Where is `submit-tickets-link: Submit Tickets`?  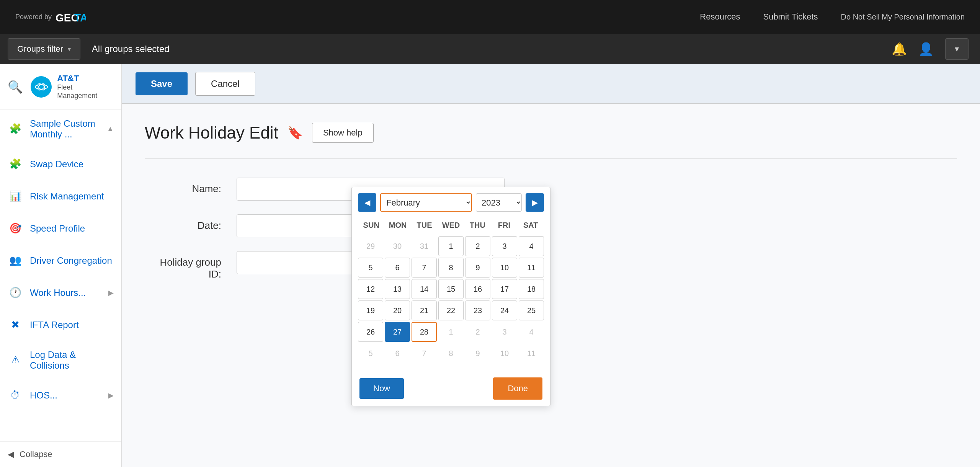
submit-tickets-link: Submit Tickets is located at coordinates (790, 17).